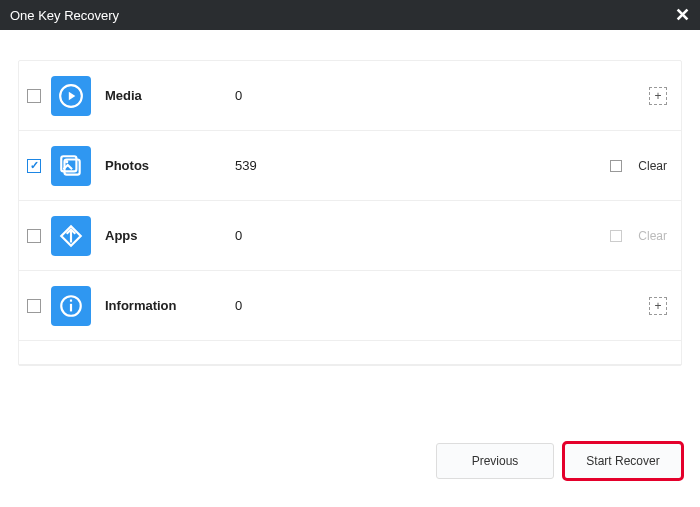 This screenshot has height=507, width=700. What do you see at coordinates (638, 166) in the screenshot?
I see `clear-photos: Clear` at bounding box center [638, 166].